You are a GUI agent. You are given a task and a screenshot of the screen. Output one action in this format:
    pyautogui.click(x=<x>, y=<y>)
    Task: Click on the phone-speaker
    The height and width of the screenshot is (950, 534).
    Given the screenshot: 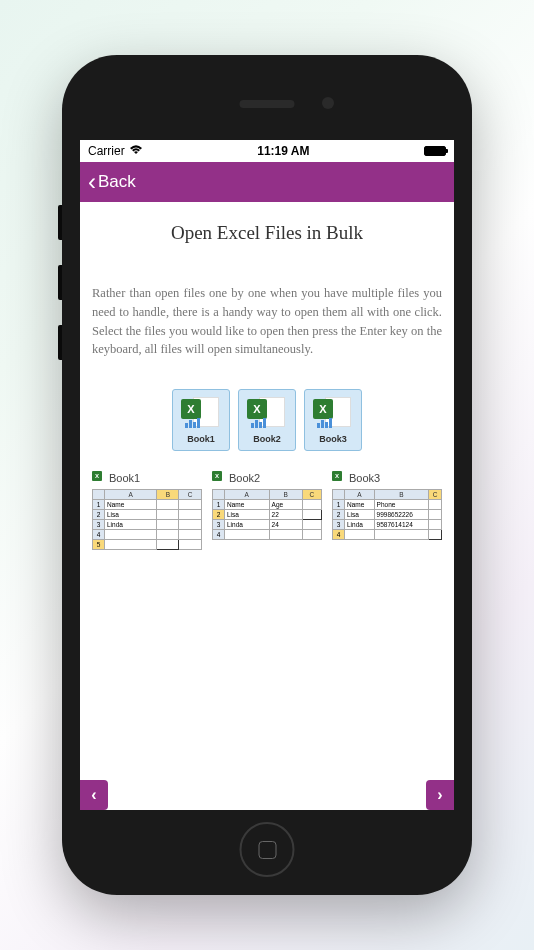 What is the action you would take?
    pyautogui.click(x=268, y=104)
    